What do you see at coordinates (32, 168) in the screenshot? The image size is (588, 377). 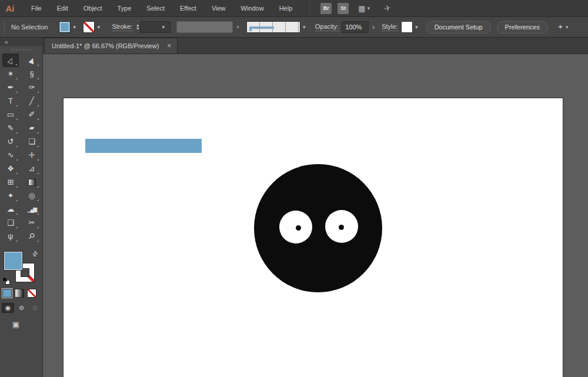 I see `tool-perspective-grid: ⊿` at bounding box center [32, 168].